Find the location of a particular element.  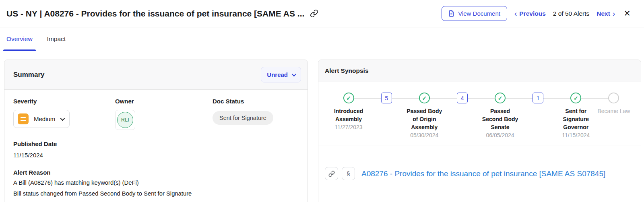

header: US - NY | A08276 - Provides for the issu… is located at coordinates (322, 14).